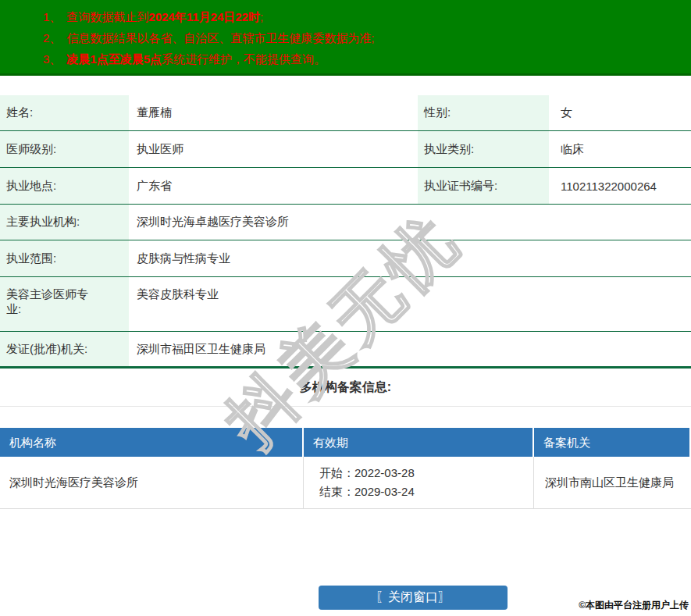 This screenshot has width=691, height=616. Describe the element at coordinates (220, 37) in the screenshot. I see `notice-text: 信息数据结果以各省、自治区、直辖市卫生健康委数据为准;` at that location.